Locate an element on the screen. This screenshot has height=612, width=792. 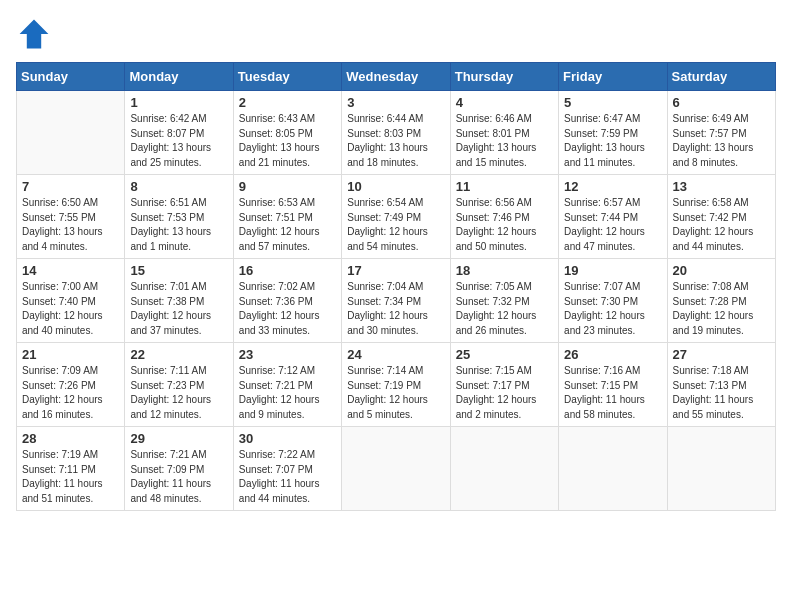
calendar-day-cell: 10Sunrise: 6:54 AMSunset: 7:49 PMDayligh… is located at coordinates (396, 217).